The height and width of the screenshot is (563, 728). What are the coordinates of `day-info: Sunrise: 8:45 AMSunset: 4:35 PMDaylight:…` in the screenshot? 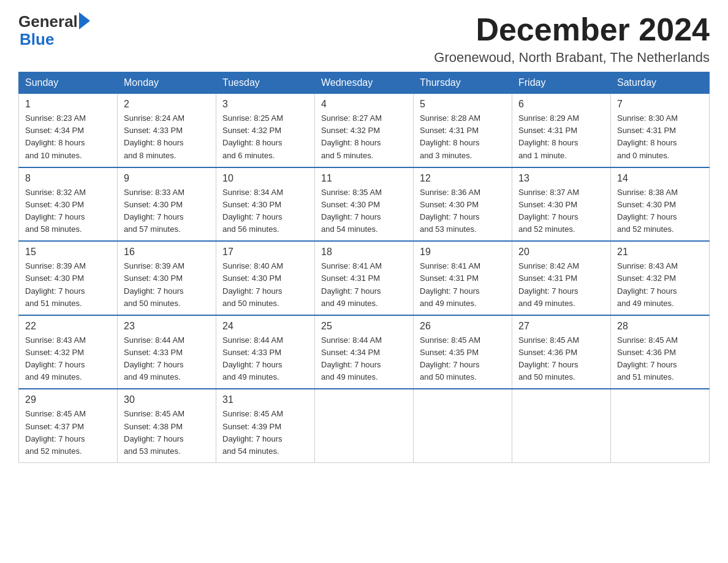 It's located at (463, 359).